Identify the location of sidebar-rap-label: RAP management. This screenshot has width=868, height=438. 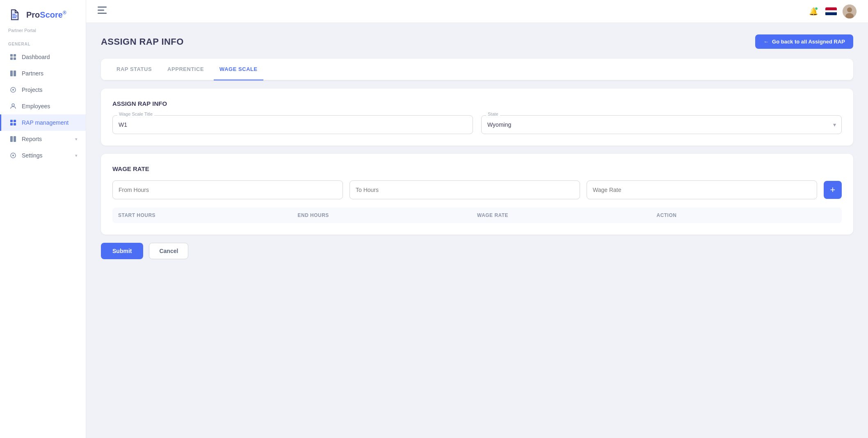
(45, 123).